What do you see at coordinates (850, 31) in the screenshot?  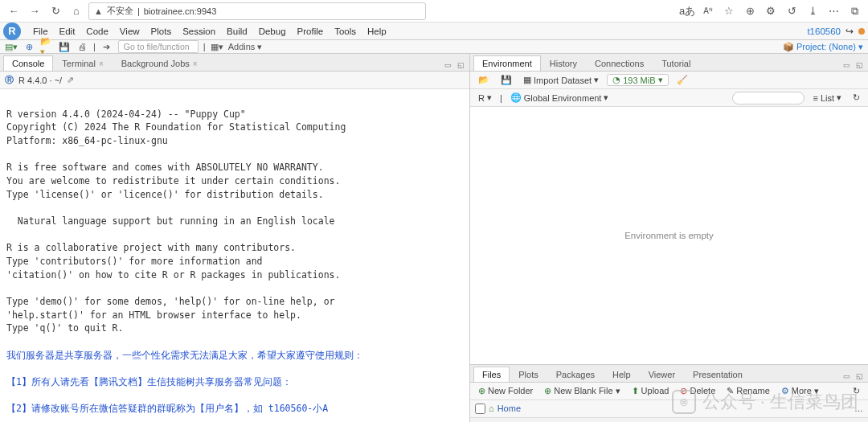 I see `logout-icon: ↪` at bounding box center [850, 31].